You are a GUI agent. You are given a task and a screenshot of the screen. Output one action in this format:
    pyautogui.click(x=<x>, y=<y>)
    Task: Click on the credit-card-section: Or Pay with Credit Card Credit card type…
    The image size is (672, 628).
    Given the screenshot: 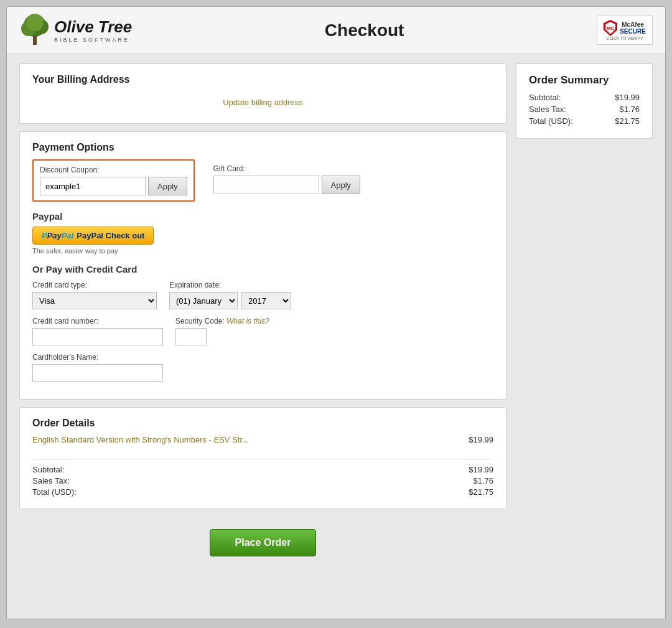 What is the action you would take?
    pyautogui.click(x=263, y=322)
    